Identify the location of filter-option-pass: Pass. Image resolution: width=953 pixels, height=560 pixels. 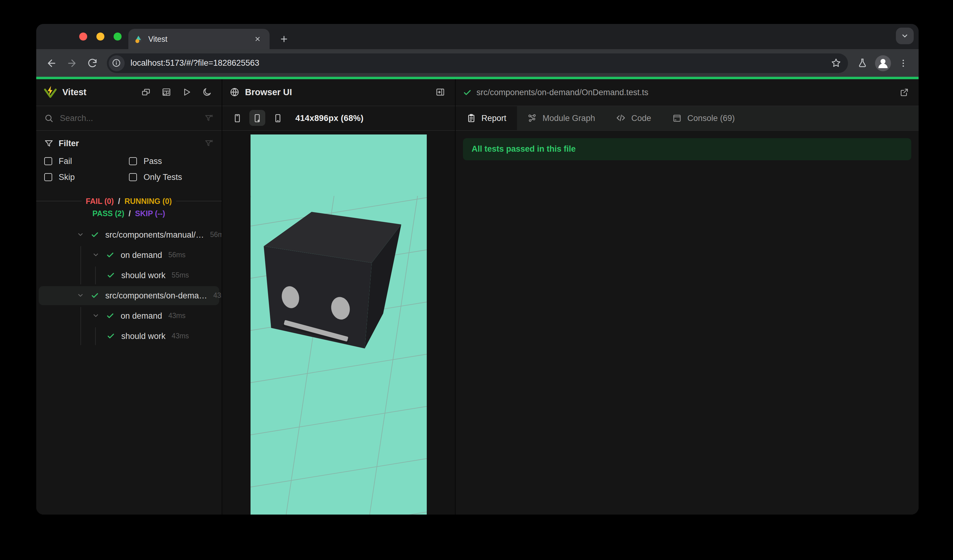
(172, 161).